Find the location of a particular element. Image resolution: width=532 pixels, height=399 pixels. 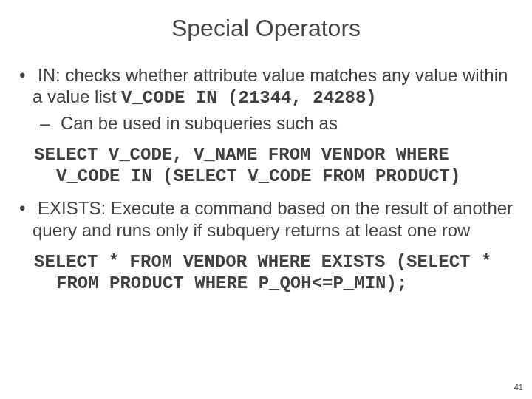

sub-bullet-item: Can be used in subqueries such as is located at coordinates (276, 123).